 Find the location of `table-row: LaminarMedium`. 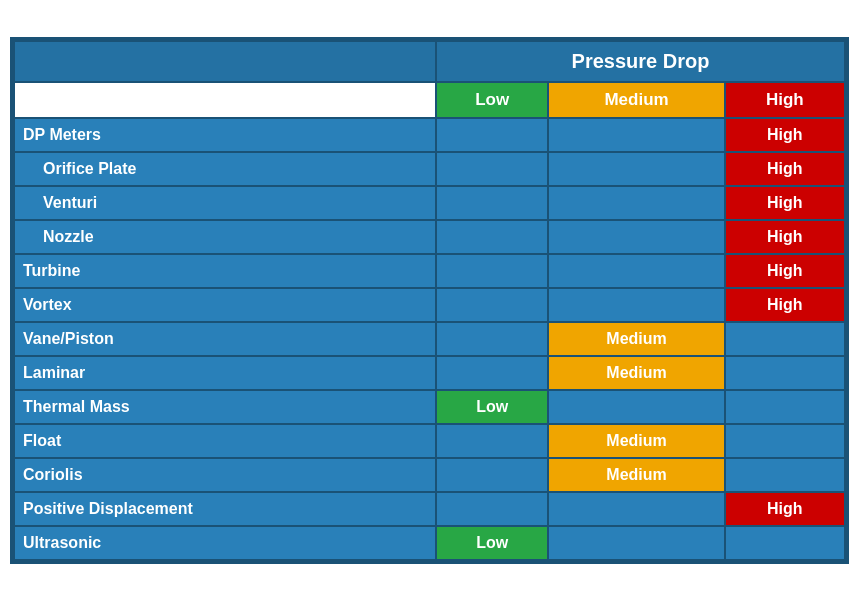

table-row: LaminarMedium is located at coordinates (430, 373).